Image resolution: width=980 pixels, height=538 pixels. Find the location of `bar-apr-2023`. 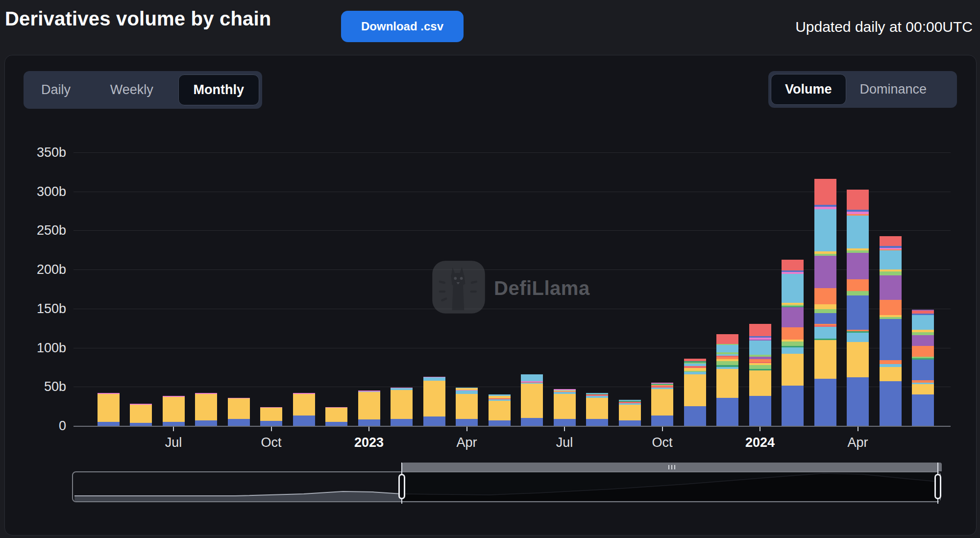

bar-apr-2023 is located at coordinates (466, 407).